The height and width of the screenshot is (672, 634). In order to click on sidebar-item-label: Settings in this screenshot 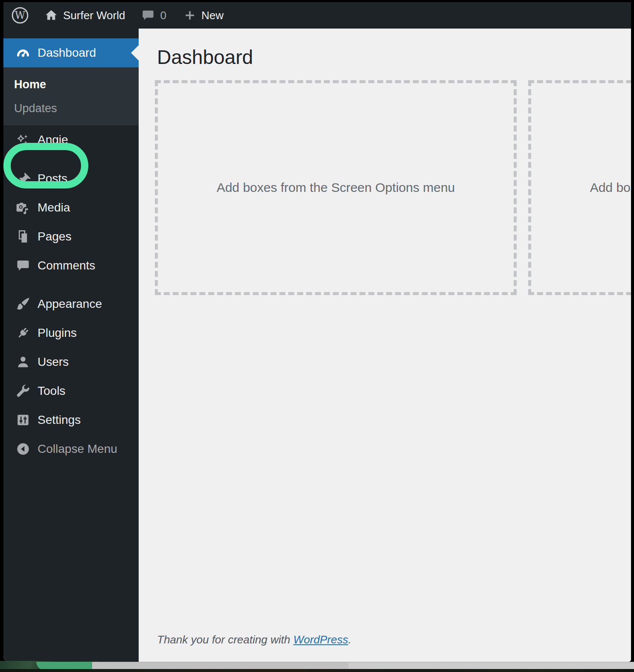, I will do `click(59, 420)`.